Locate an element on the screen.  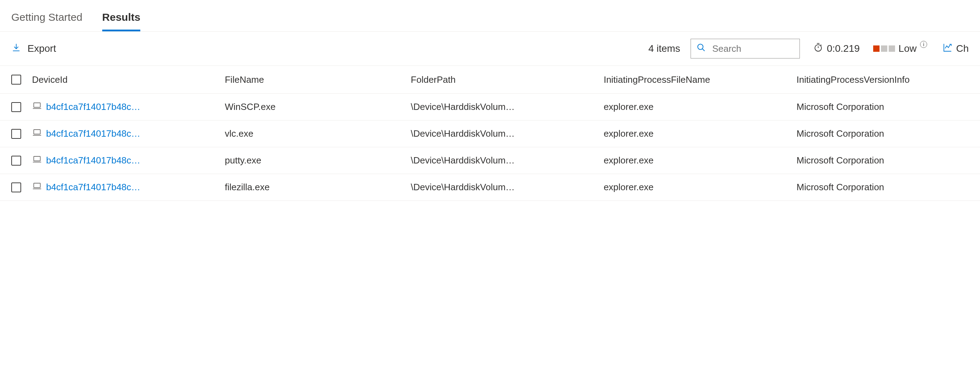
tabs-bar: Getting Started Results is located at coordinates (490, 16).